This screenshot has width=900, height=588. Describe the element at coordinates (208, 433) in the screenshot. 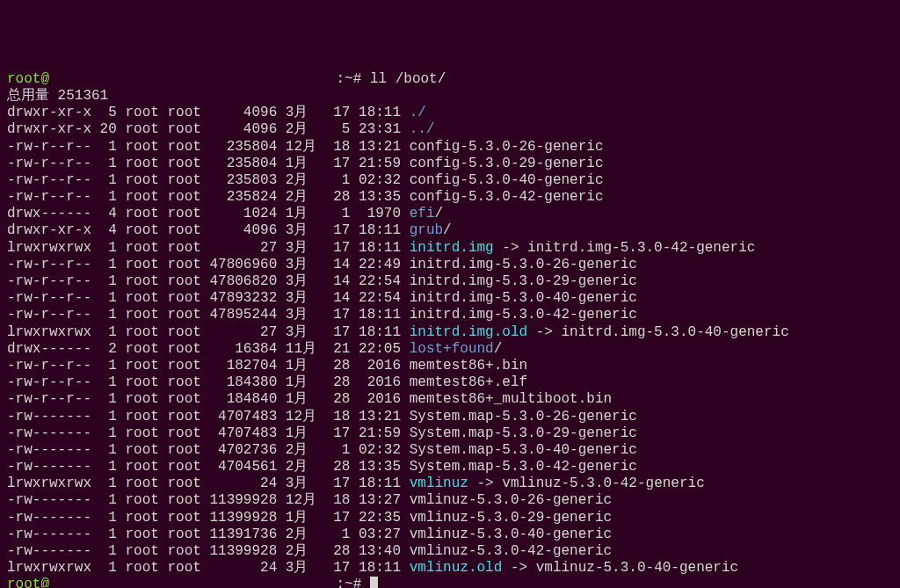

I see `file-meta: -rw------- 1 root root 4707483 1月 17 21:…` at that location.